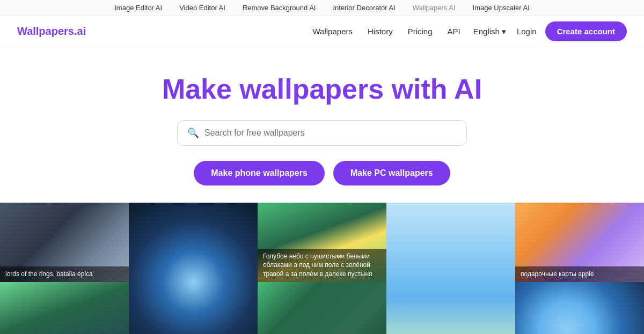 The image size is (644, 334). Describe the element at coordinates (504, 32) in the screenshot. I see `chevron-down-icon: ▾` at that location.